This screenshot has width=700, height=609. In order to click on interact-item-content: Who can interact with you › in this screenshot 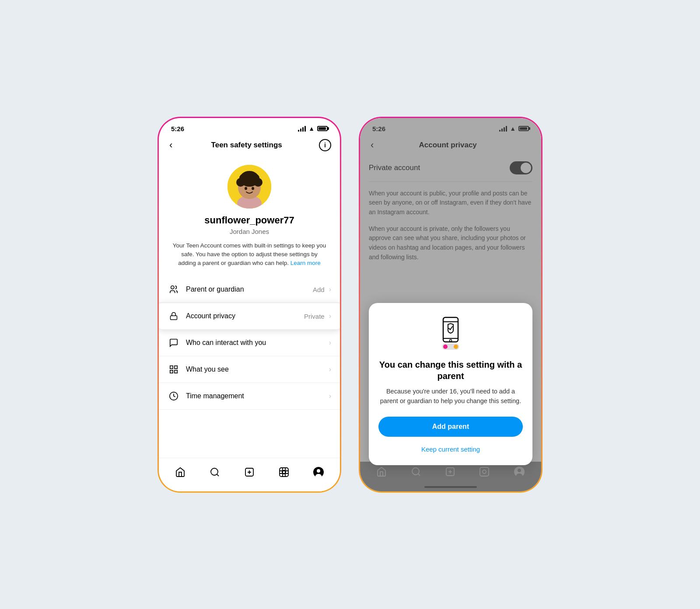, I will do `click(259, 343)`.